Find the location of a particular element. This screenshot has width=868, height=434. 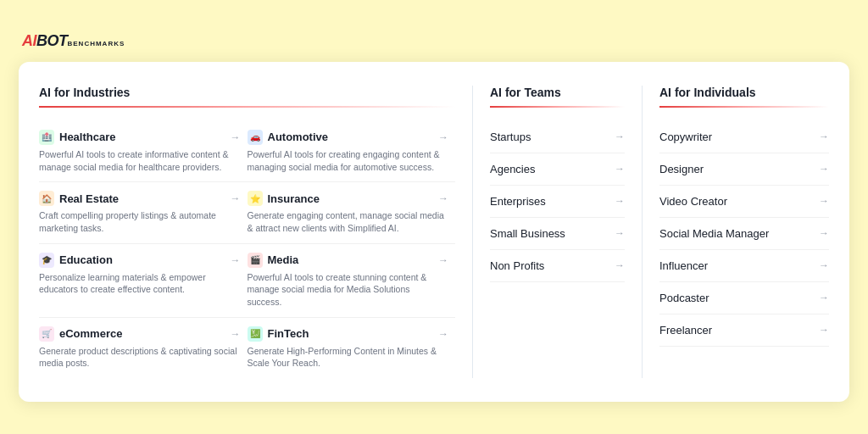

industry-education: 🎓 Education → Personalize learning mater… is located at coordinates (143, 281).